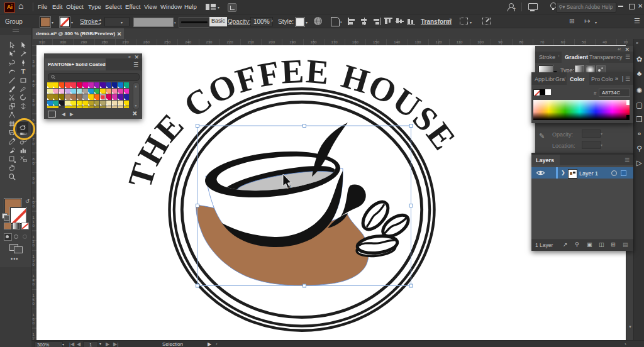  What do you see at coordinates (289, 187) in the screenshot?
I see `svg-text: x` at bounding box center [289, 187].